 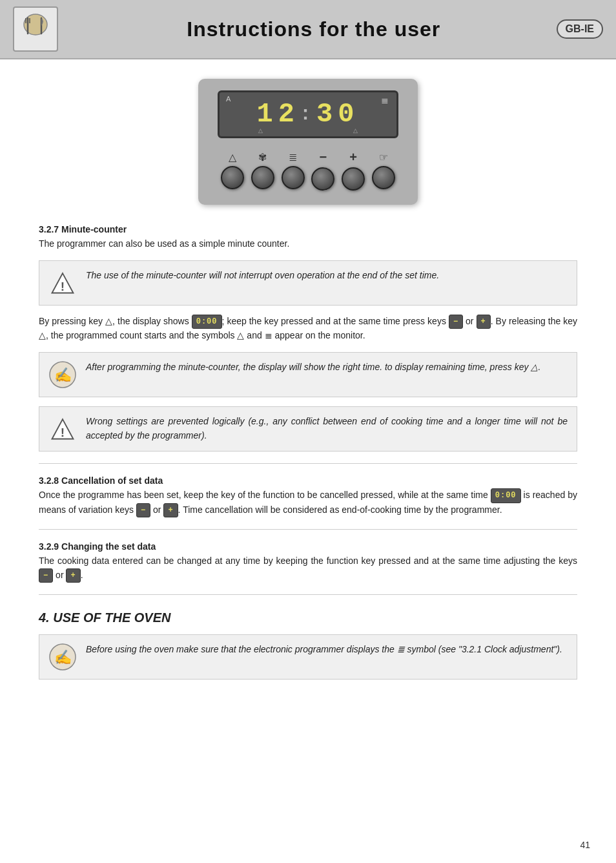 I want to click on bars-icon: ≣, so click(x=293, y=158).